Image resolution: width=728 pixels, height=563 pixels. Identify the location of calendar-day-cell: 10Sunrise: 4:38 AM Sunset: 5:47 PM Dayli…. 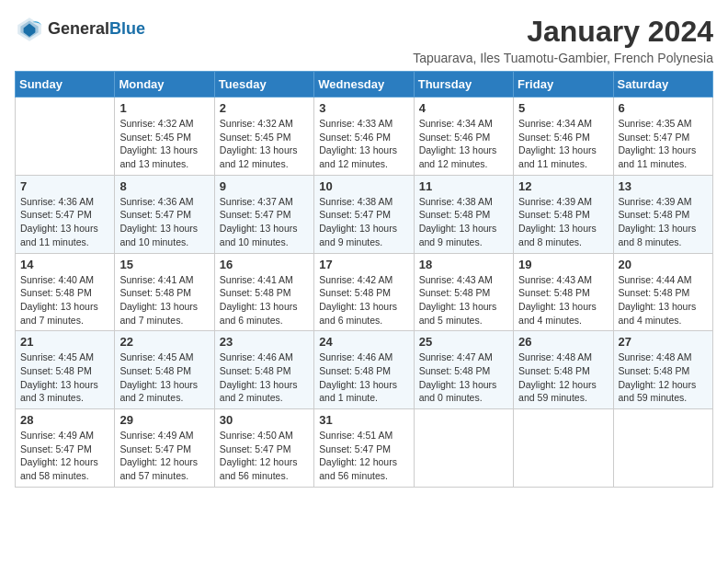
(364, 213).